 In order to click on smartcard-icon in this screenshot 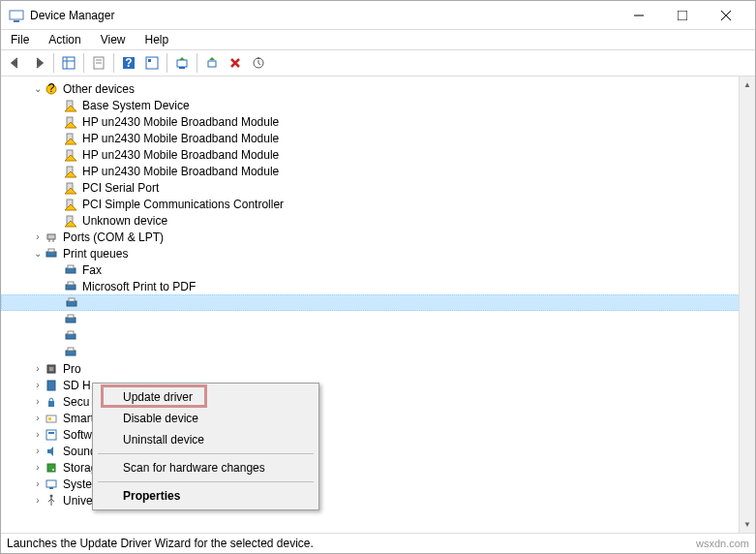, I will do `click(51, 418)`.